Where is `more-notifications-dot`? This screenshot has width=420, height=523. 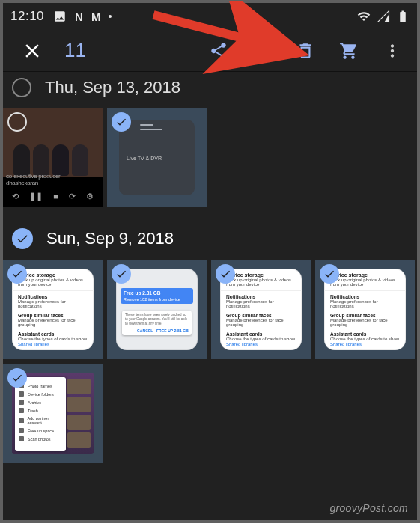 more-notifications-dot is located at coordinates (110, 16).